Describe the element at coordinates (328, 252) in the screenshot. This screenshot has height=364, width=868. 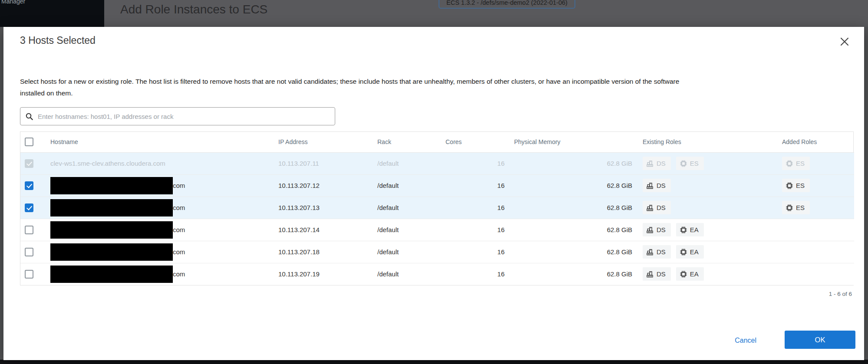
I see `ip-address: 10.113.207.18` at that location.